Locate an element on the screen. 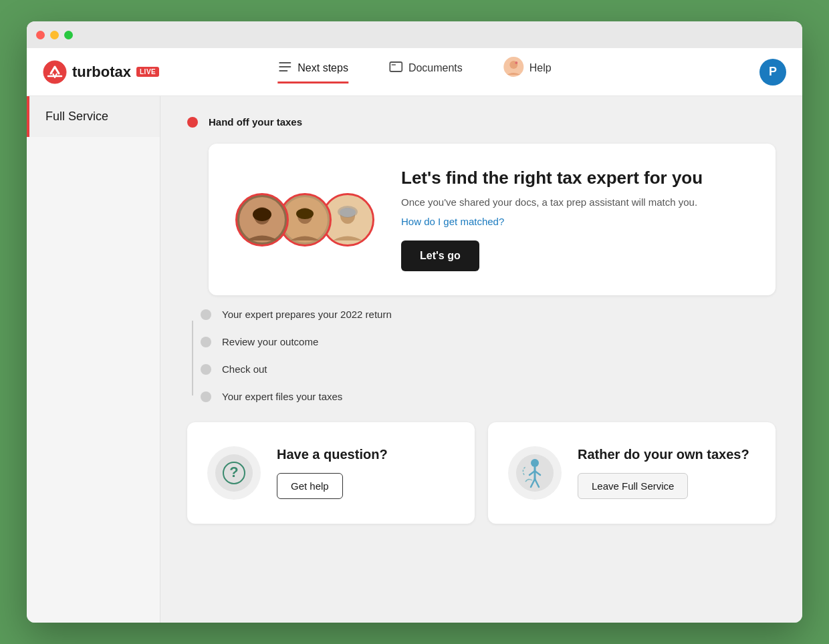 This screenshot has height=644, width=829. question-card-content: Have a question? Get help is located at coordinates (332, 473).